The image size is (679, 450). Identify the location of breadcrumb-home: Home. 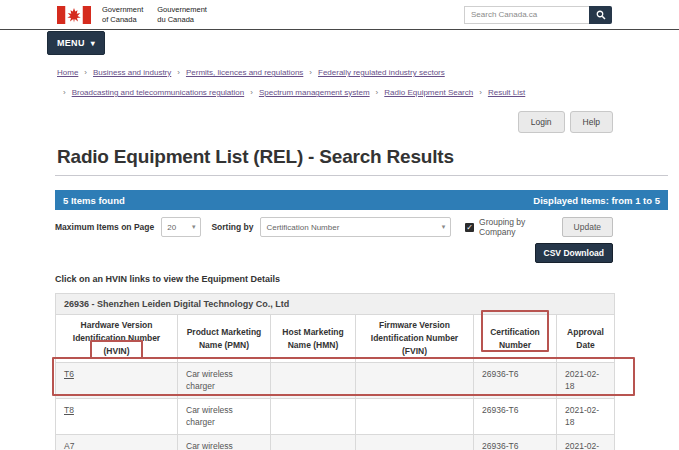
(68, 73).